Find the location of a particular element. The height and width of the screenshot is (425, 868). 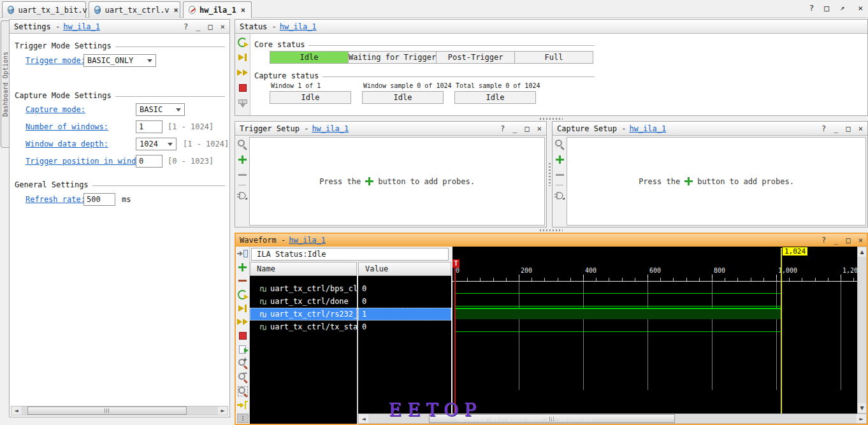

signal-value: 1 is located at coordinates (405, 314).